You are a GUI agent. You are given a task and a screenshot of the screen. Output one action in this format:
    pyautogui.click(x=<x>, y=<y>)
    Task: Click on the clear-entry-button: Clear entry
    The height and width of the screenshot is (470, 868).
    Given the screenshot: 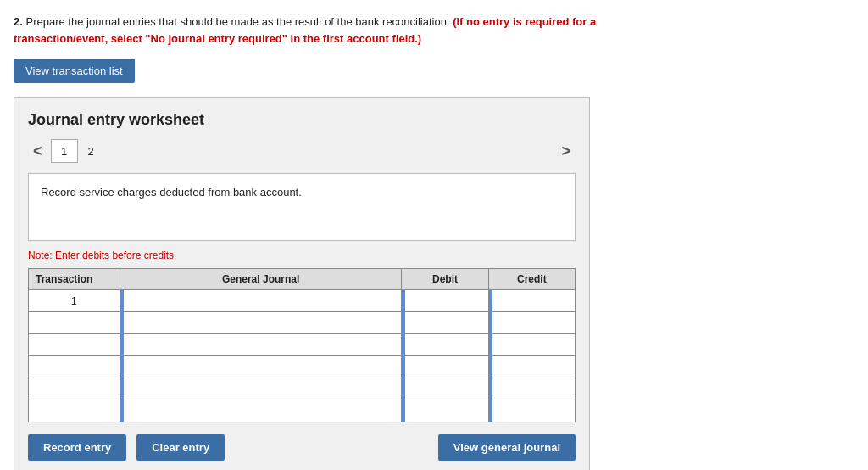 What is the action you would take?
    pyautogui.click(x=181, y=448)
    